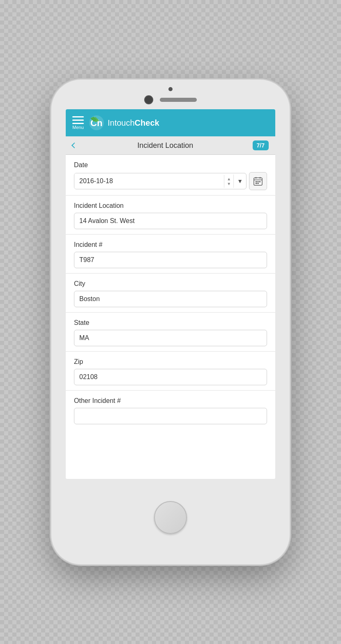 The height and width of the screenshot is (644, 341). I want to click on city-input, so click(170, 299).